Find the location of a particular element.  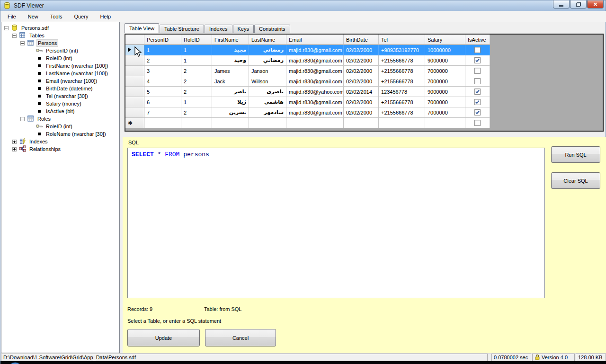

clear-sql-button: Clear SQL is located at coordinates (576, 181).